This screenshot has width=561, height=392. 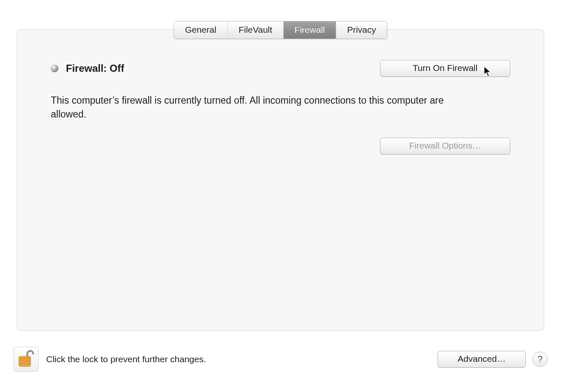 What do you see at coordinates (95, 68) in the screenshot?
I see `firewall-status-label: Firewall: Off` at bounding box center [95, 68].